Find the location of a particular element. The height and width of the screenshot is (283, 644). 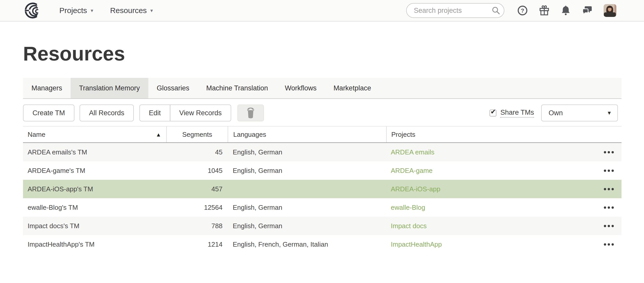

tm-projects-cell: Impact docs is located at coordinates (491, 226).